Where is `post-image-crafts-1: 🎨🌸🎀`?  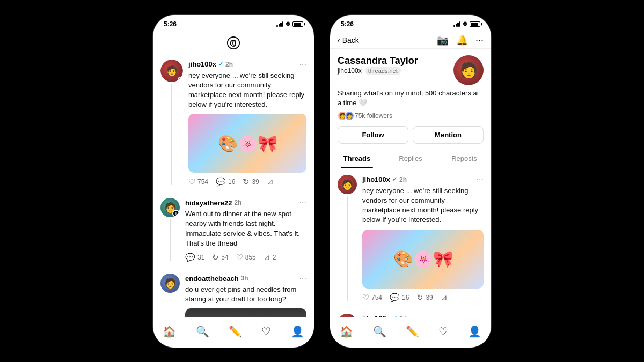 post-image-crafts-1: 🎨🌸🎀 is located at coordinates (247, 143).